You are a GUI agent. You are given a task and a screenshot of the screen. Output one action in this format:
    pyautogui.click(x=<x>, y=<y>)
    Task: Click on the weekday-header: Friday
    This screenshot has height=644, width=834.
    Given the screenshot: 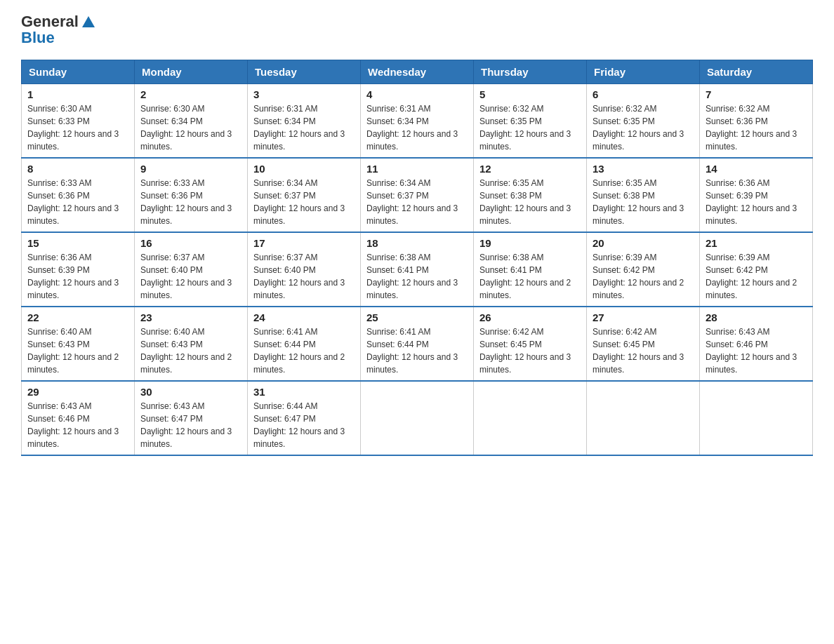 What is the action you would take?
    pyautogui.click(x=643, y=72)
    